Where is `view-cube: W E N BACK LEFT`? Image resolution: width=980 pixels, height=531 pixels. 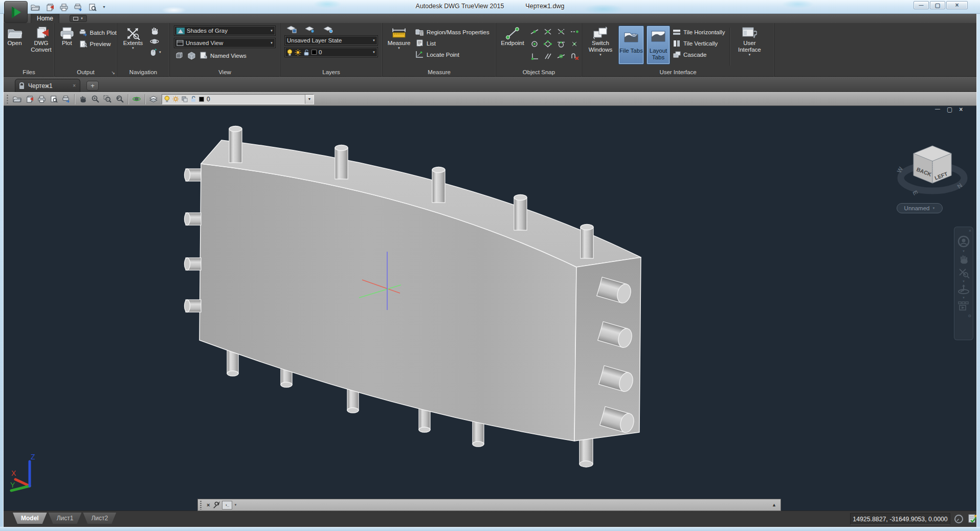
view-cube: W E N BACK LEFT is located at coordinates (930, 171).